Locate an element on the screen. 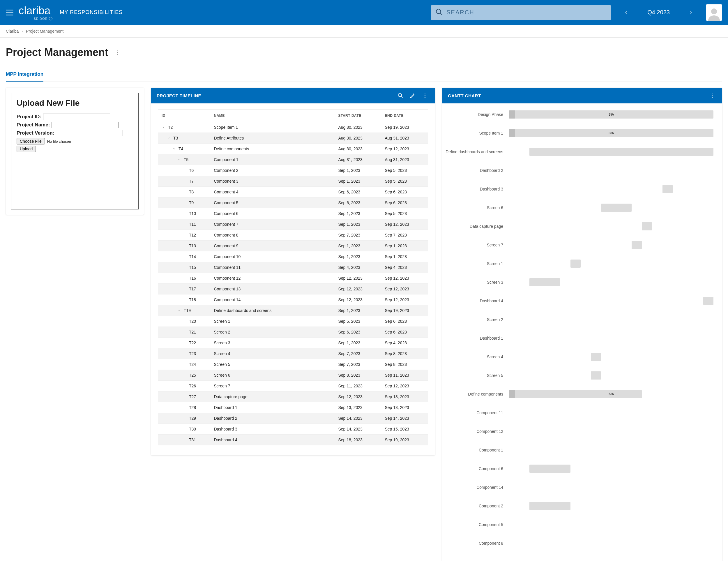  row-id: T25 is located at coordinates (193, 375).